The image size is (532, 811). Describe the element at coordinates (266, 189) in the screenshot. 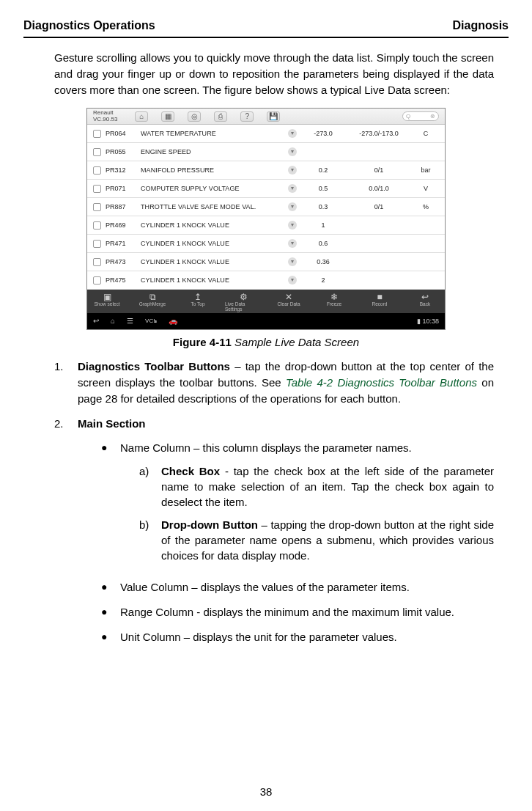

I see `table-row: PR071COMPUTER SUPPLY VOLTAGE▾0.50.0/1.0V` at that location.